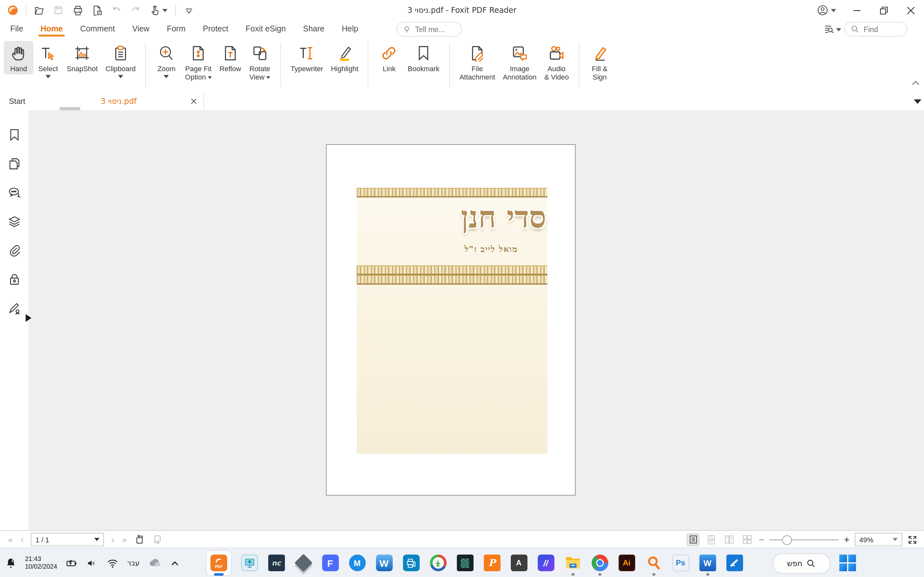 The image size is (924, 577). Describe the element at coordinates (884, 10) in the screenshot. I see `restore-button` at that location.